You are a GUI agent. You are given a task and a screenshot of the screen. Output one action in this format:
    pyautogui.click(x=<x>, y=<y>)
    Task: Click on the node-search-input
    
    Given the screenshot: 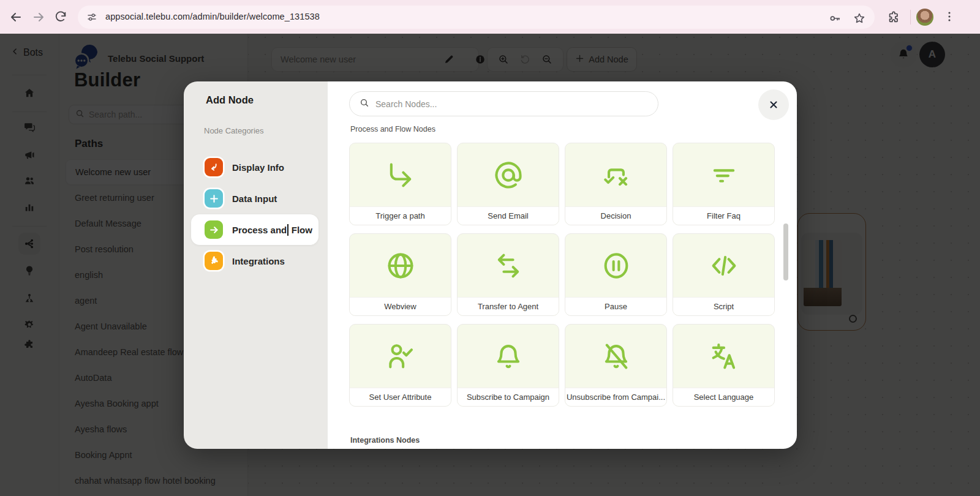 What is the action you would take?
    pyautogui.click(x=504, y=104)
    